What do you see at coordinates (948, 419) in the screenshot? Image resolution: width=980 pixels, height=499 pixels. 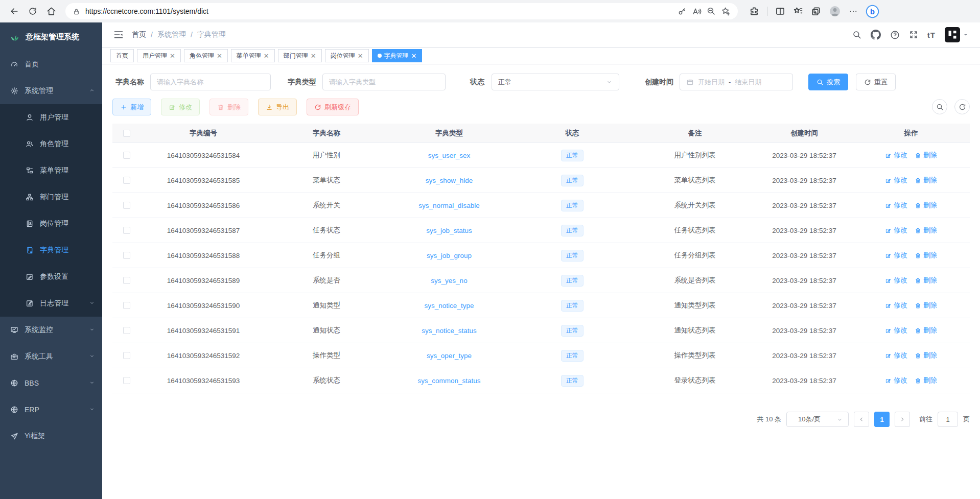 I see `goto-page-input` at bounding box center [948, 419].